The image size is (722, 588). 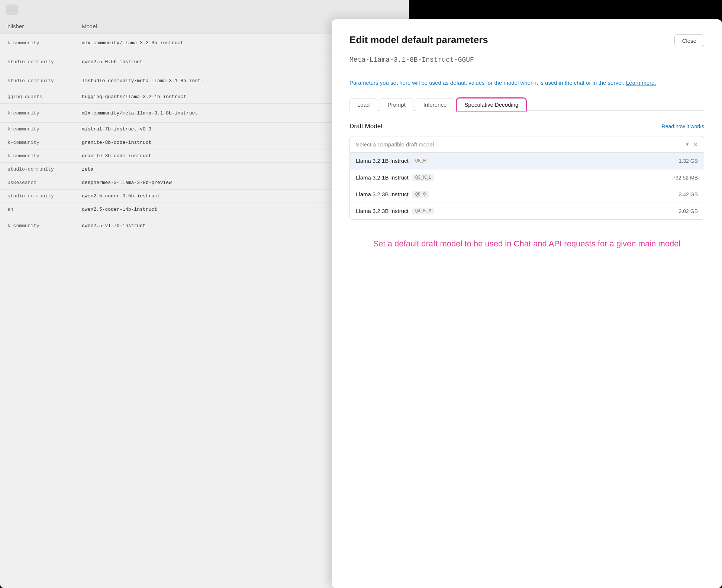 I want to click on list-item: Llama 3.2 3B Instruct Q4_K_M 2.02 GB, so click(x=527, y=211).